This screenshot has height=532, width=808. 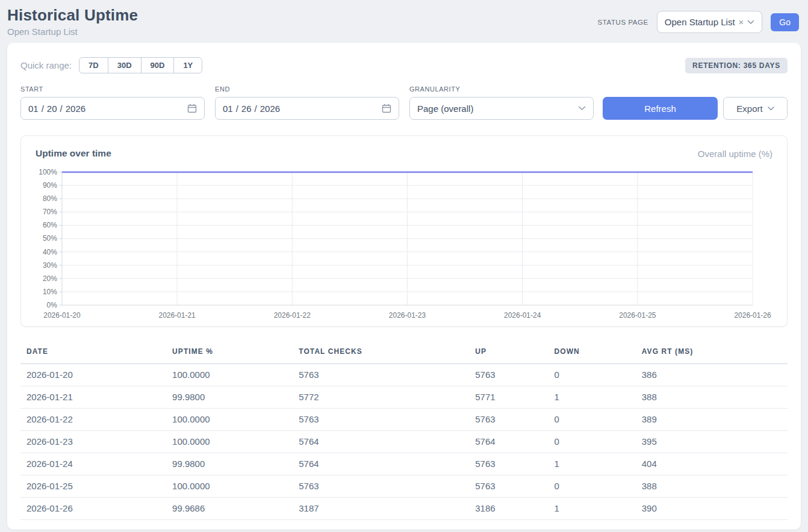 What do you see at coordinates (523, 315) in the screenshot?
I see `svg-text: 2026-01-24` at bounding box center [523, 315].